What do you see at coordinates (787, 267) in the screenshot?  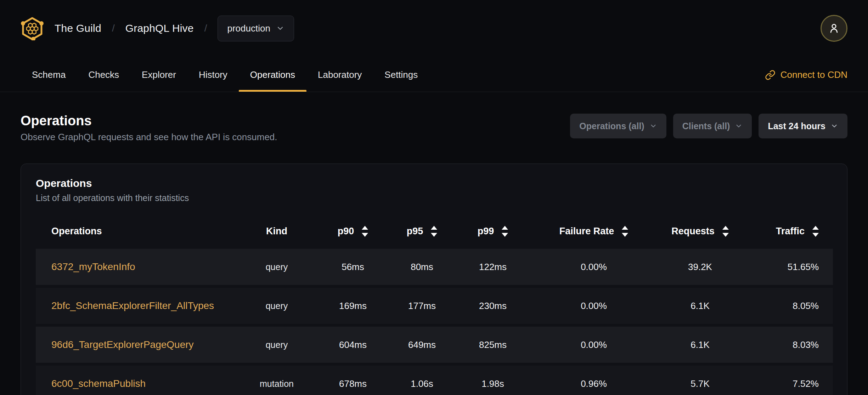 I see `traffic-cell: 51.65%` at bounding box center [787, 267].